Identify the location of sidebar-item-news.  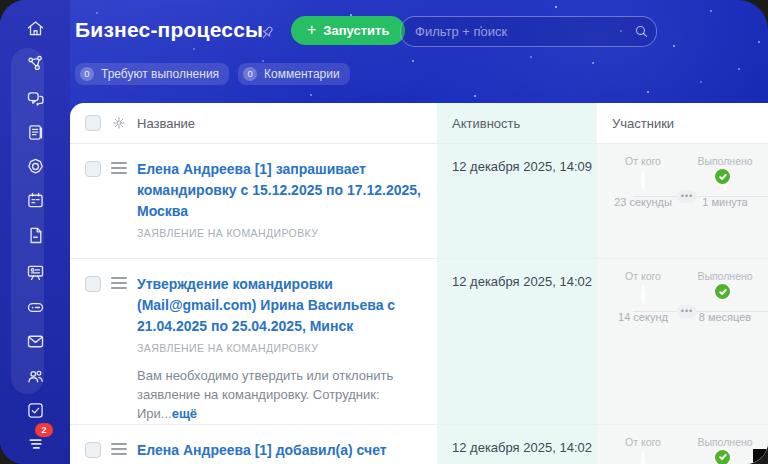
(35, 134).